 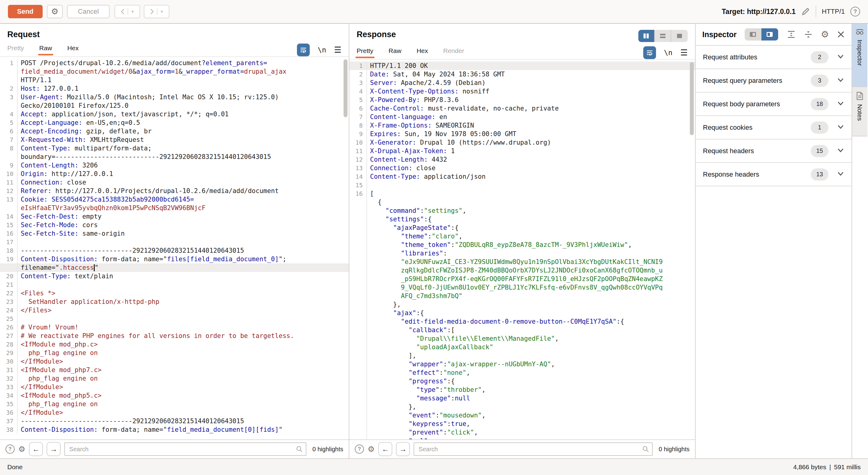 I want to click on layout-columns-button, so click(x=646, y=36).